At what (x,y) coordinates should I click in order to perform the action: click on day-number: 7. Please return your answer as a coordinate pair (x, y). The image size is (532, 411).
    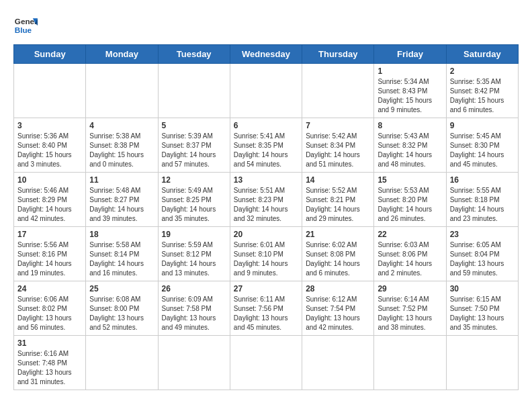
    Looking at the image, I should click on (338, 126).